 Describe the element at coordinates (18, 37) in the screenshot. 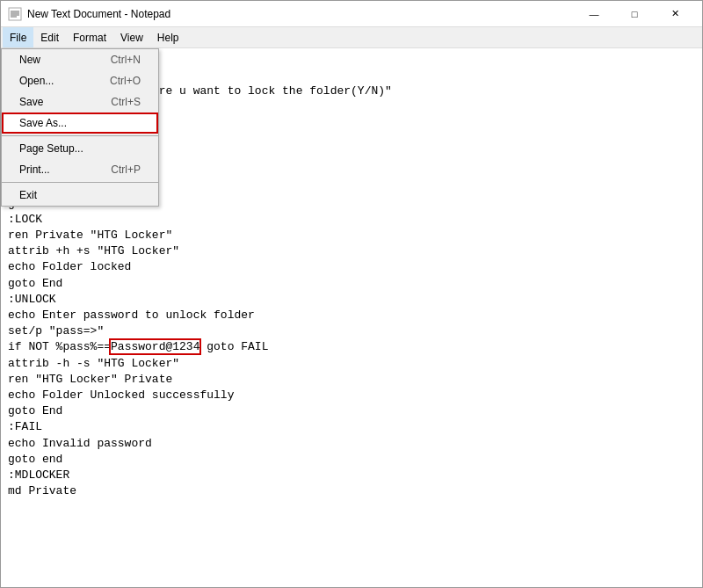

I see `menu-file: File` at that location.